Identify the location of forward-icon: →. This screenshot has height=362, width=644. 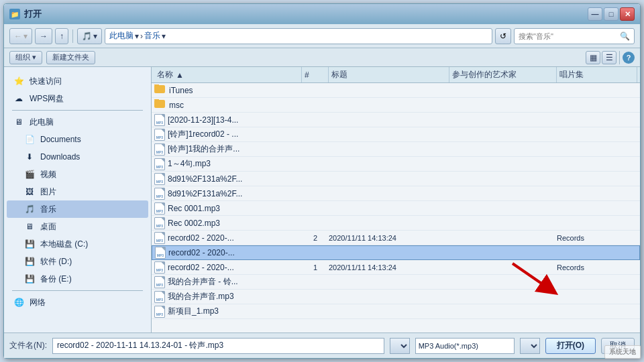
(44, 36).